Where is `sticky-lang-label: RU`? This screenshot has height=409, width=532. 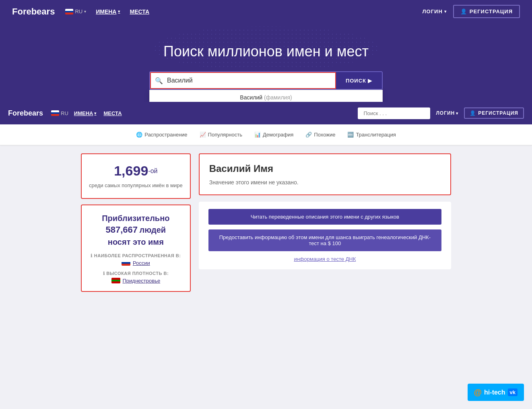
sticky-lang-label: RU is located at coordinates (64, 114).